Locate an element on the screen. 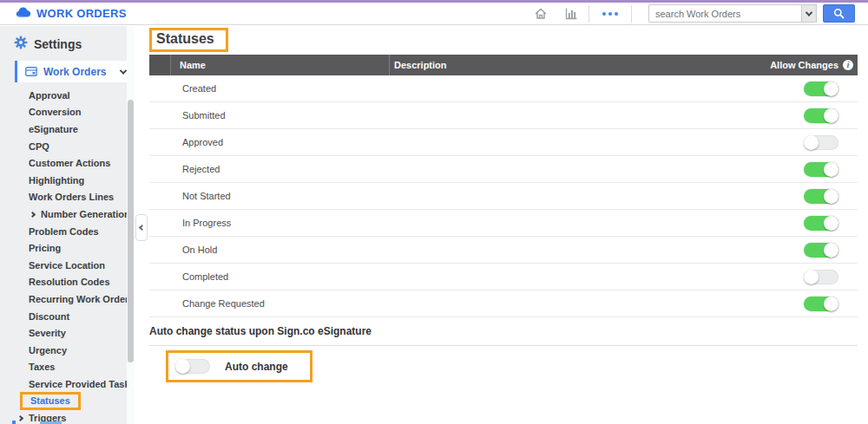  sidebar-item-work-orders: Work Orders is located at coordinates (75, 71).